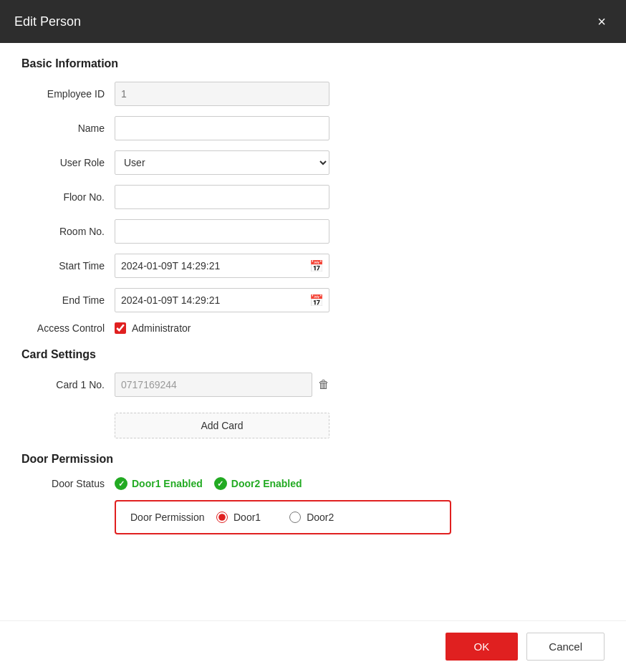  Describe the element at coordinates (222, 300) in the screenshot. I see `end-time-wrapper: 📅` at that location.